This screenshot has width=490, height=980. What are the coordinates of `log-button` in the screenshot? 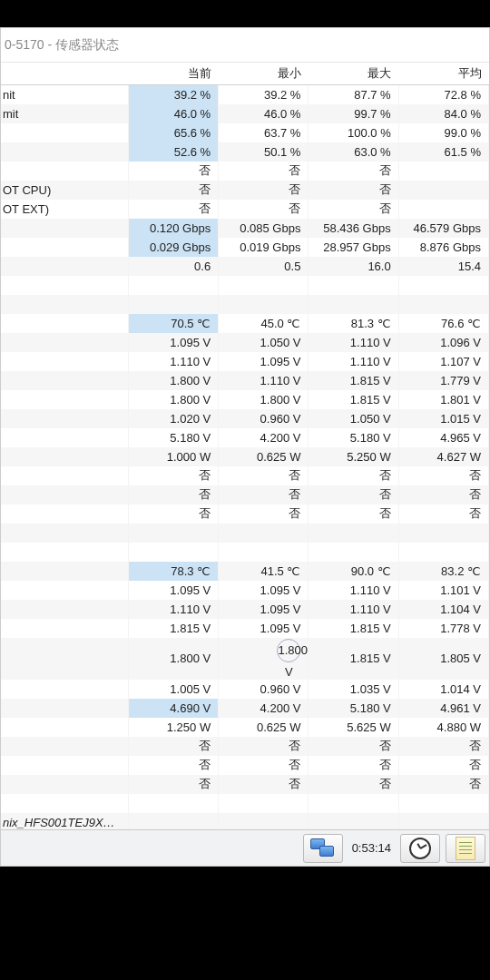 It's located at (466, 848).